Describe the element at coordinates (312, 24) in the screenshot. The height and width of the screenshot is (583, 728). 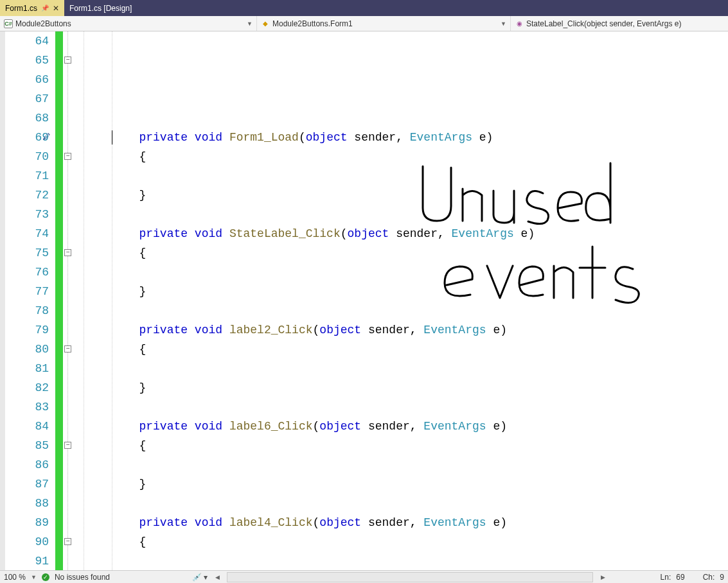
I see `class-label: Module2Buttons.Form1` at that location.